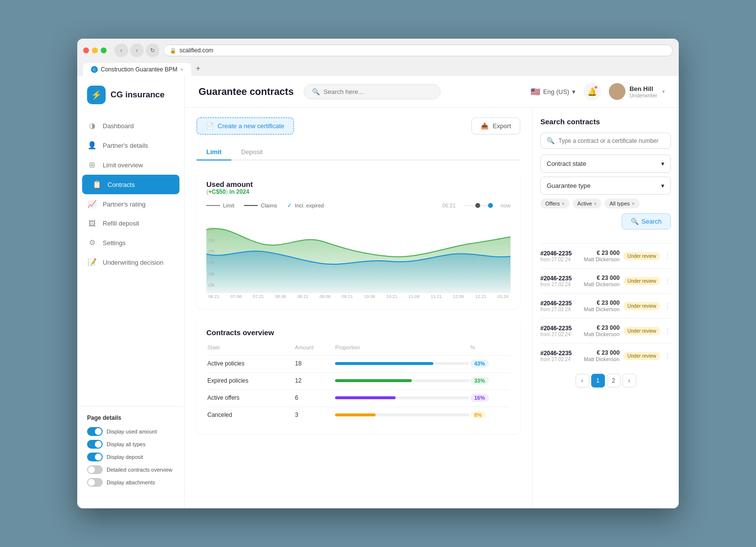 The height and width of the screenshot is (547, 756). I want to click on cell-state-3: Canceled, so click(250, 415).